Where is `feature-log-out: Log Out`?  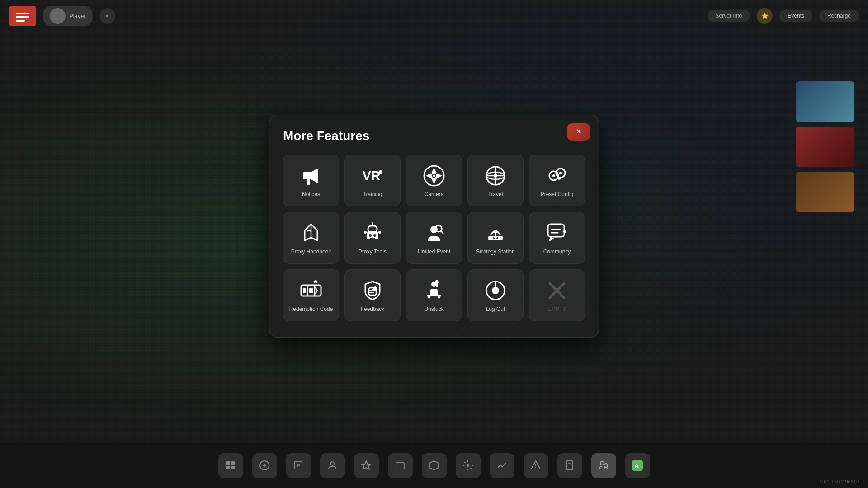
feature-log-out: Log Out is located at coordinates (495, 296).